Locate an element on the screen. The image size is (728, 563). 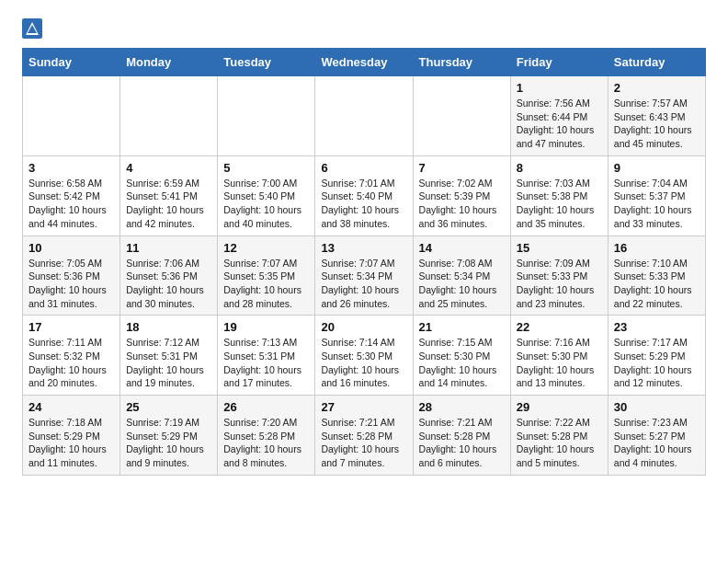
calendar-cell: 25Sunrise: 7:19 AM Sunset: 5:29 PM Dayli… is located at coordinates (169, 436).